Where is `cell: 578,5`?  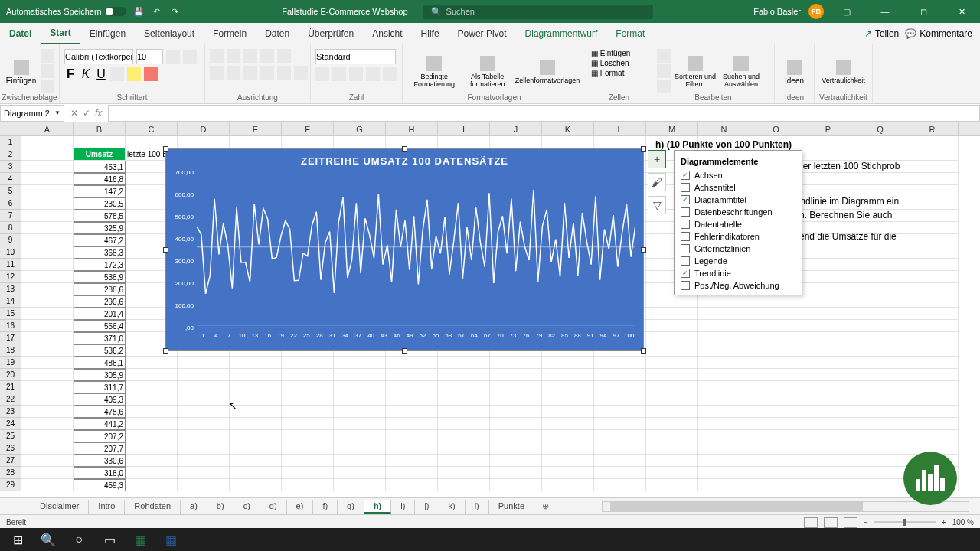 cell: 578,5 is located at coordinates (100, 216).